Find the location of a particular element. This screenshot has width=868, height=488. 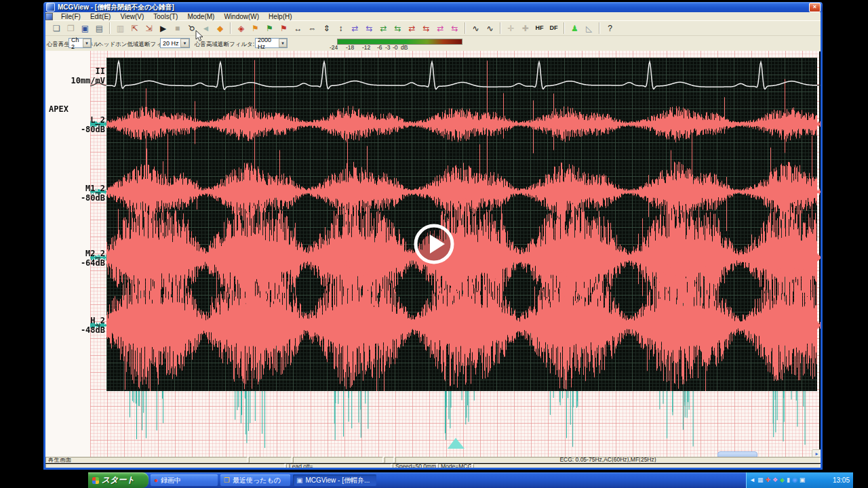

hf-filter-button: HF is located at coordinates (540, 28).